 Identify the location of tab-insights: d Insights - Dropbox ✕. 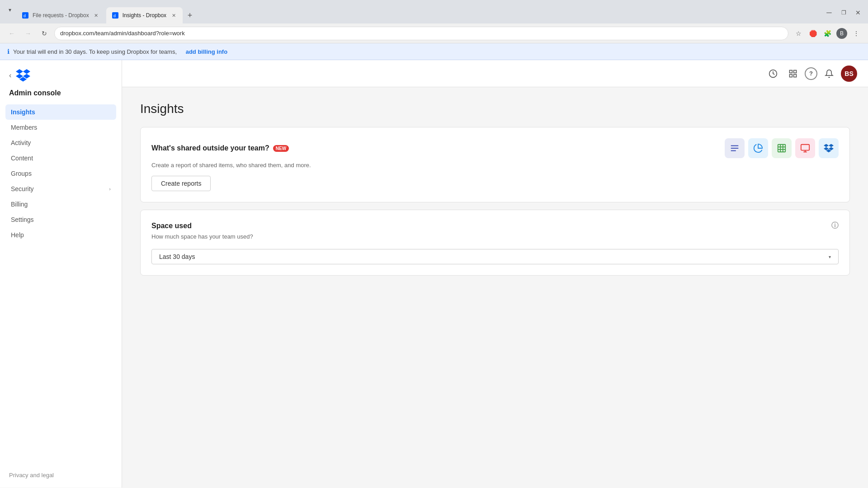
(145, 15).